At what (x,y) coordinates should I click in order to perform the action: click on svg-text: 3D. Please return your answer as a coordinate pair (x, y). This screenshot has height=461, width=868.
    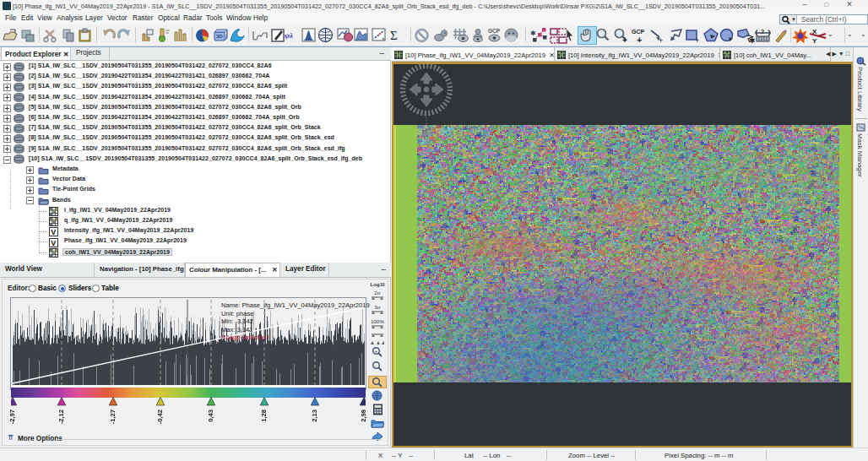
    Looking at the image, I should click on (220, 36).